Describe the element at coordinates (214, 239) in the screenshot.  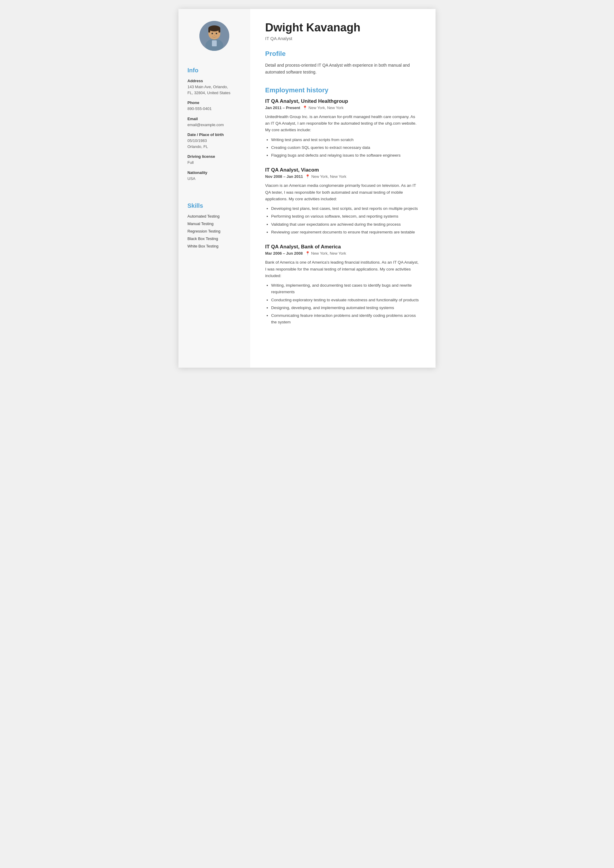
I see `skill-item: Black Box Testing` at that location.